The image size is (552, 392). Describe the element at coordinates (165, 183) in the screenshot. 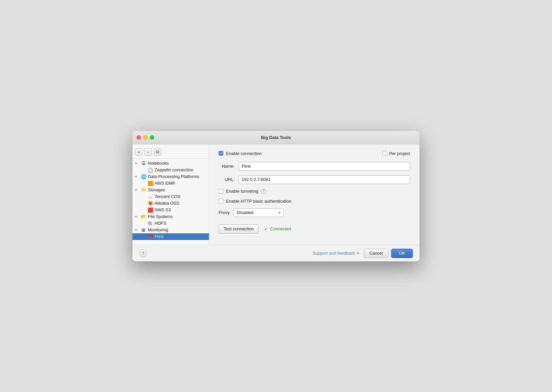

I see `sidebar-item-label: AWS EMR` at that location.